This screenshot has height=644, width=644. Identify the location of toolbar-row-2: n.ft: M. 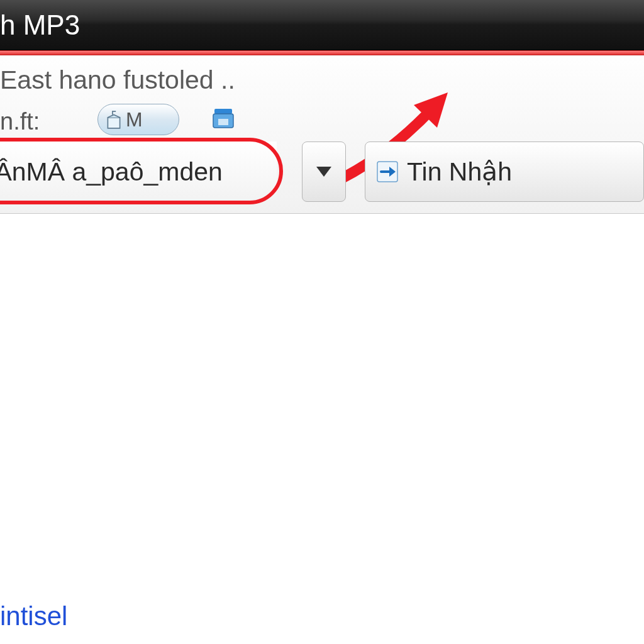
(322, 122).